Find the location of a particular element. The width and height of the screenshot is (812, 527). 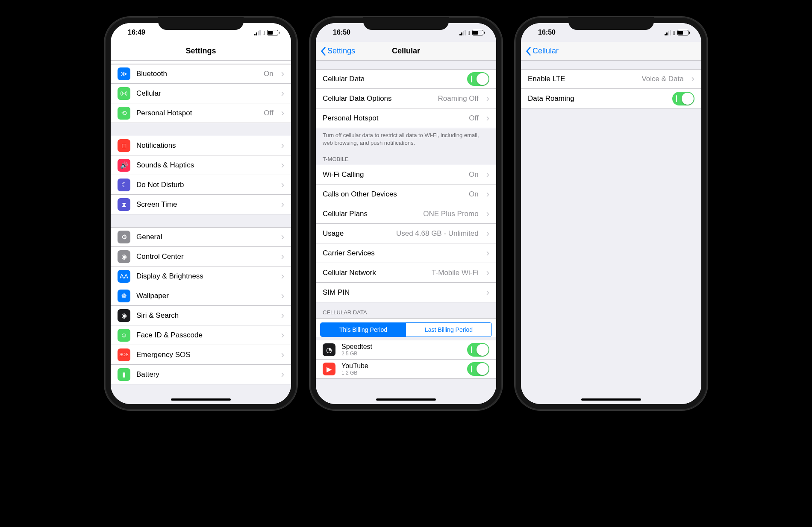

settings-row: Data Roaming is located at coordinates (611, 99).